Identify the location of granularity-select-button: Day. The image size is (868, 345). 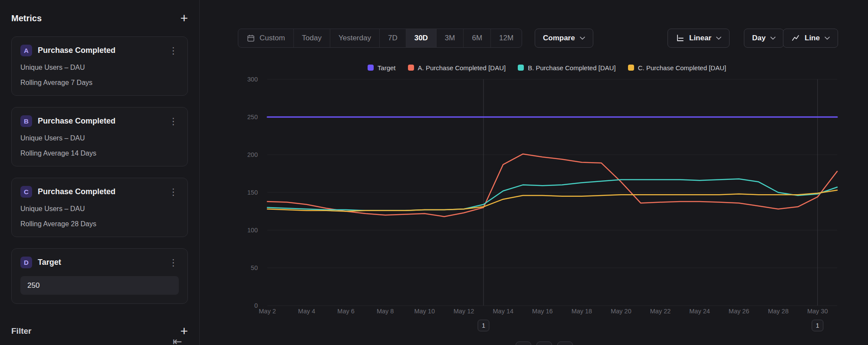
(764, 38).